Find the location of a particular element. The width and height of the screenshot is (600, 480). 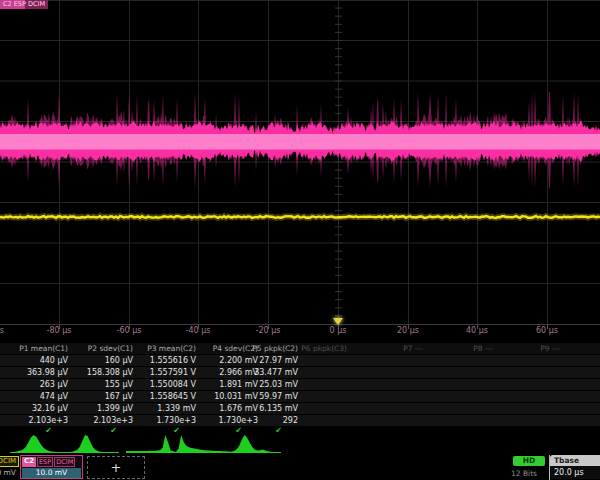

time-tick-label: -80 µs is located at coordinates (59, 330).